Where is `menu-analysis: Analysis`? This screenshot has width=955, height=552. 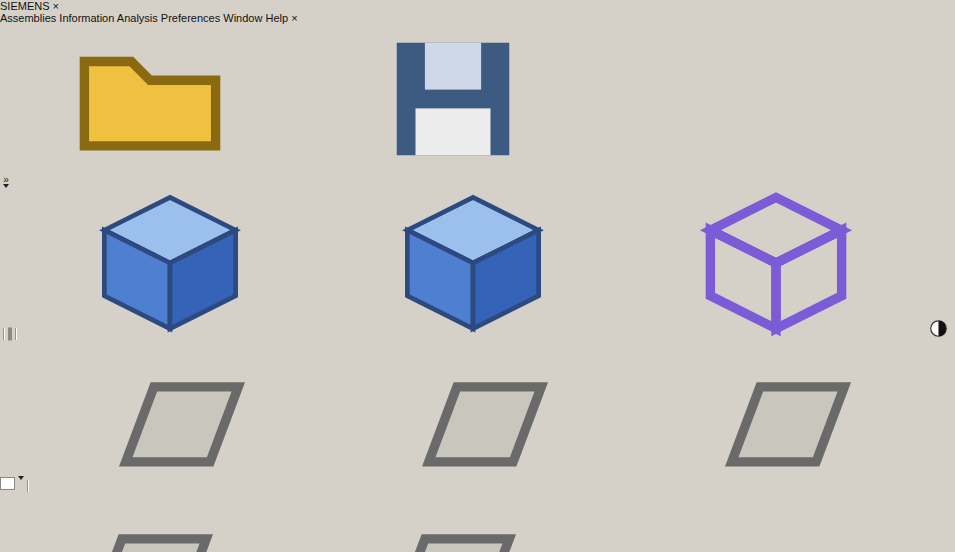 menu-analysis: Analysis is located at coordinates (138, 18).